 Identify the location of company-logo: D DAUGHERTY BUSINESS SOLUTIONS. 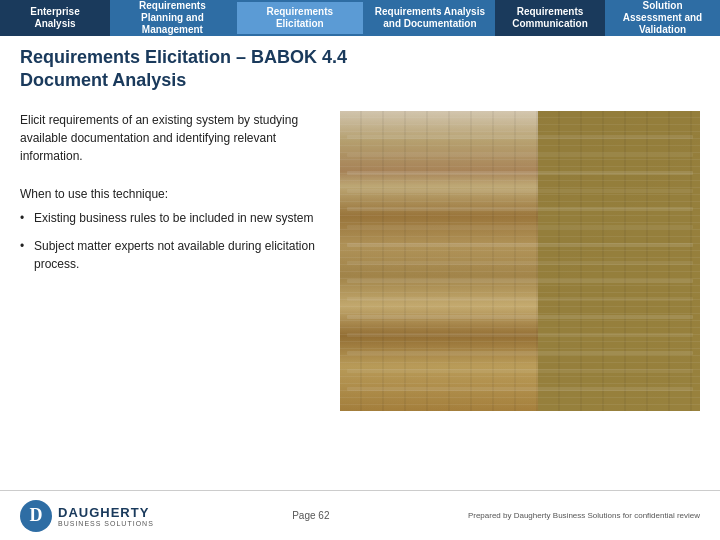
(87, 516).